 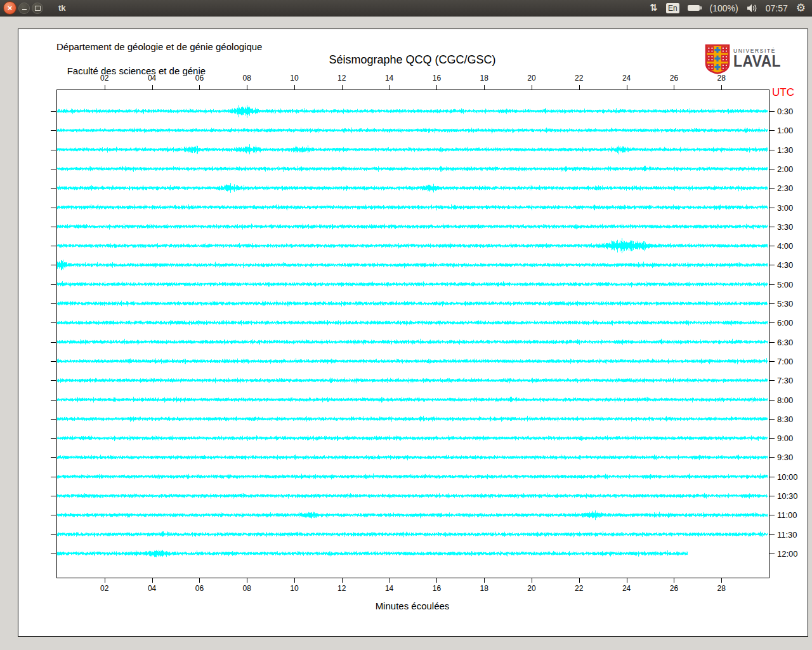 I want to click on utc-axis-title: UTC, so click(x=783, y=93).